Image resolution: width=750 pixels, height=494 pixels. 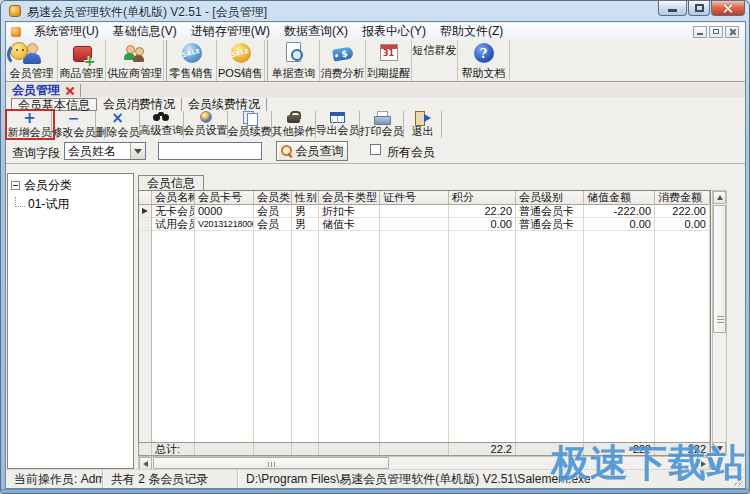 I want to click on col-consumed-amount: 消费金额, so click(x=682, y=198).